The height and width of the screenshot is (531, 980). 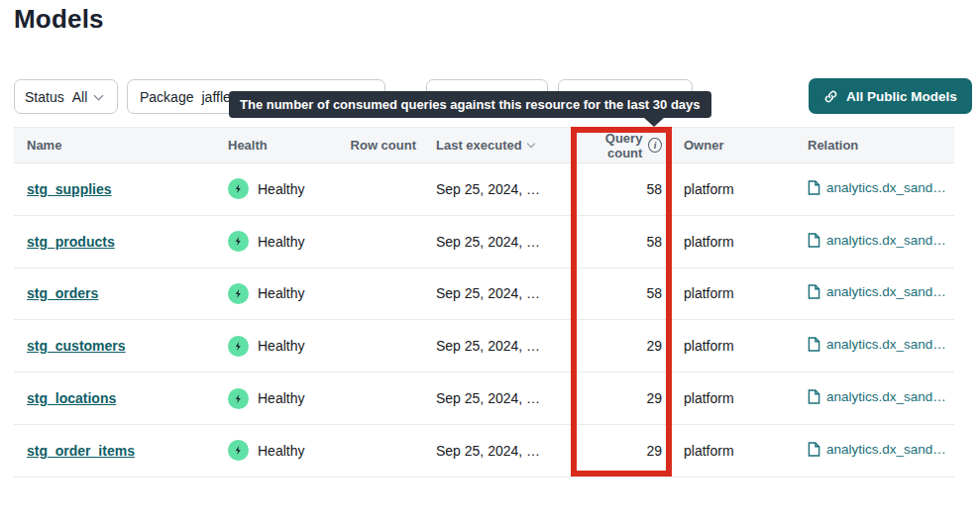 What do you see at coordinates (81, 451) in the screenshot?
I see `model-name-link: stg_order_items` at bounding box center [81, 451].